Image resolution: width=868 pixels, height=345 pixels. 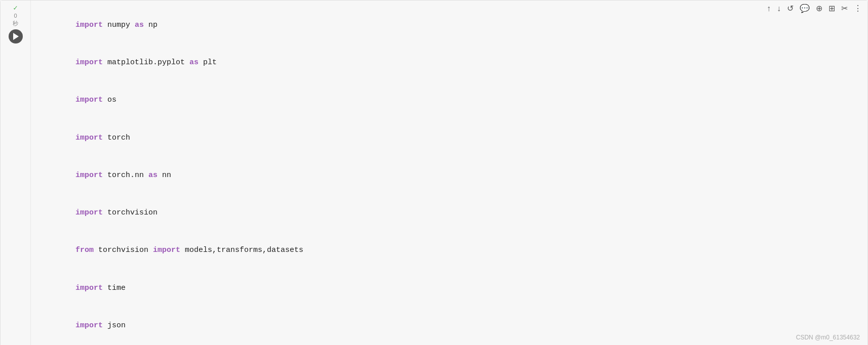 What do you see at coordinates (819, 8) in the screenshot?
I see `add-button: ⊕` at bounding box center [819, 8].